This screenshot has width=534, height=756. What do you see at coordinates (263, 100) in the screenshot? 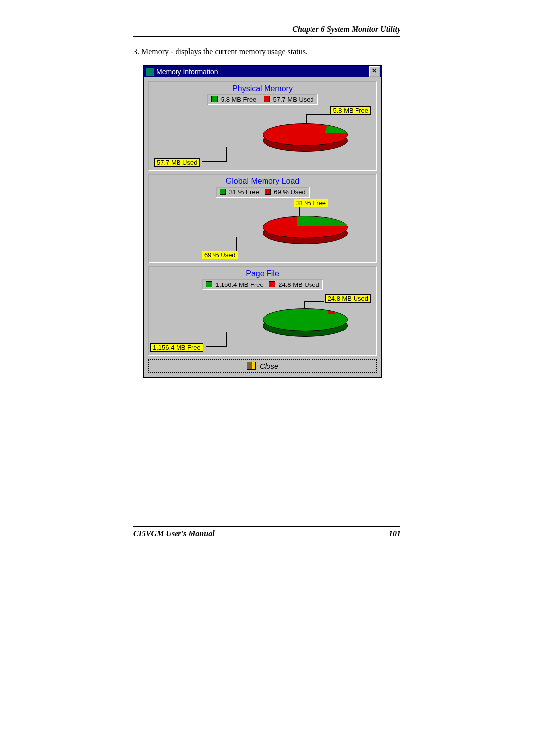
I see `legend-physical: 5.8 MB Free 57.7 MB Used` at bounding box center [263, 100].